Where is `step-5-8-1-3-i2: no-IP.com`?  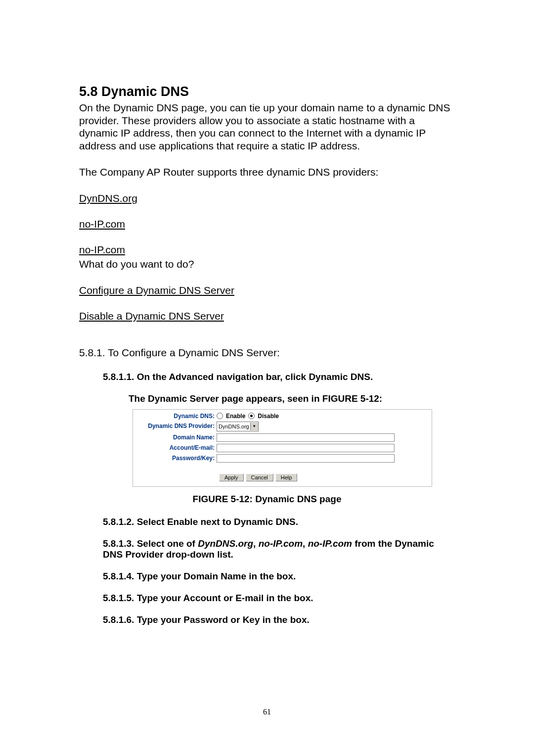
step-5-8-1-3-i2: no-IP.com is located at coordinates (281, 543).